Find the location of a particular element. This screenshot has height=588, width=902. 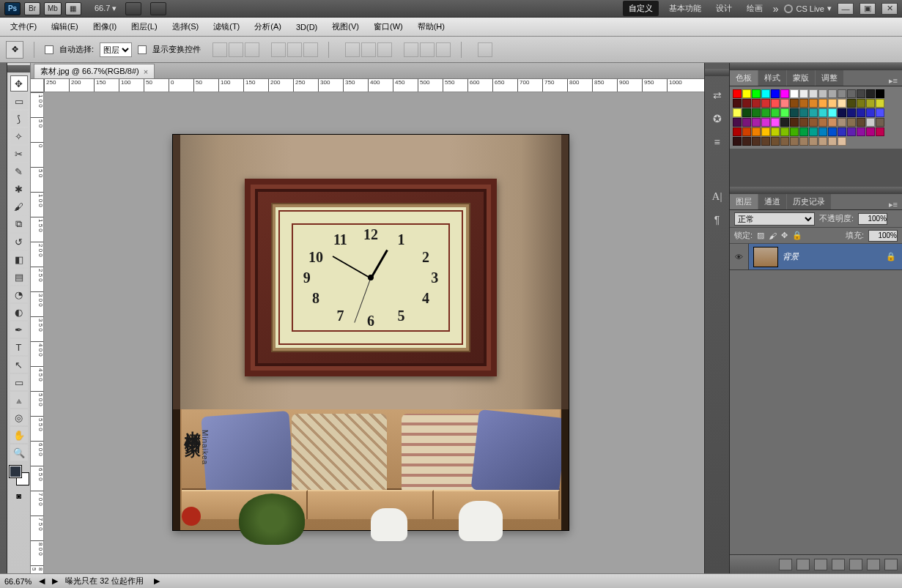

type-tool: T is located at coordinates (19, 347).